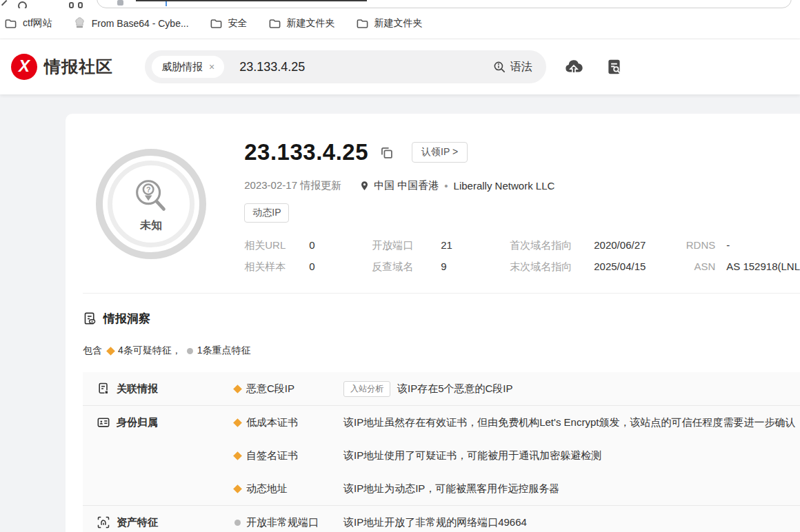  I want to click on syntax-label: 语法, so click(521, 68).